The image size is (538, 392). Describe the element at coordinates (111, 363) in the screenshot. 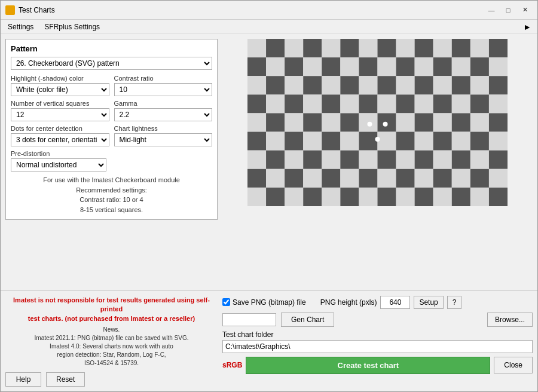

I see `news-line4: ISO-14524 & 15739.` at that location.